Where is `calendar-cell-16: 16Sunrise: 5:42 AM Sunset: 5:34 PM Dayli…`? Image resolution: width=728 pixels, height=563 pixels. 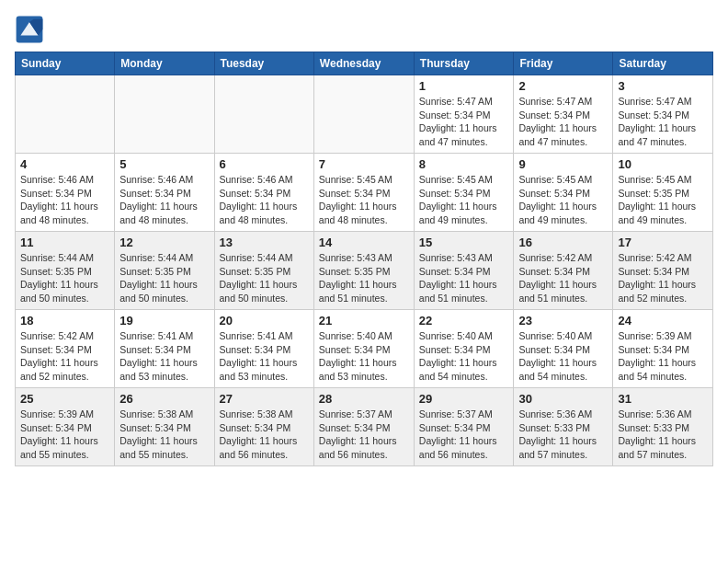 calendar-cell-16: 16Sunrise: 5:42 AM Sunset: 5:34 PM Dayli… is located at coordinates (563, 270).